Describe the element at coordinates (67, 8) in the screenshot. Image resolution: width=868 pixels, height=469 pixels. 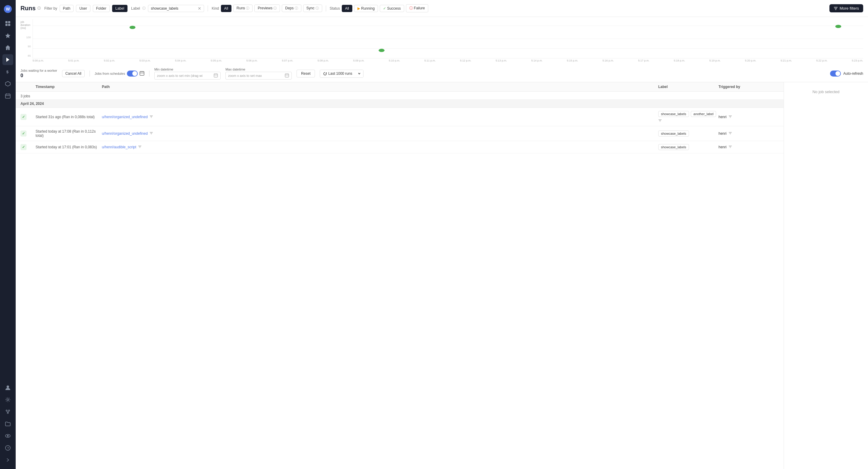
I see `filter-path-btn: Path` at that location.